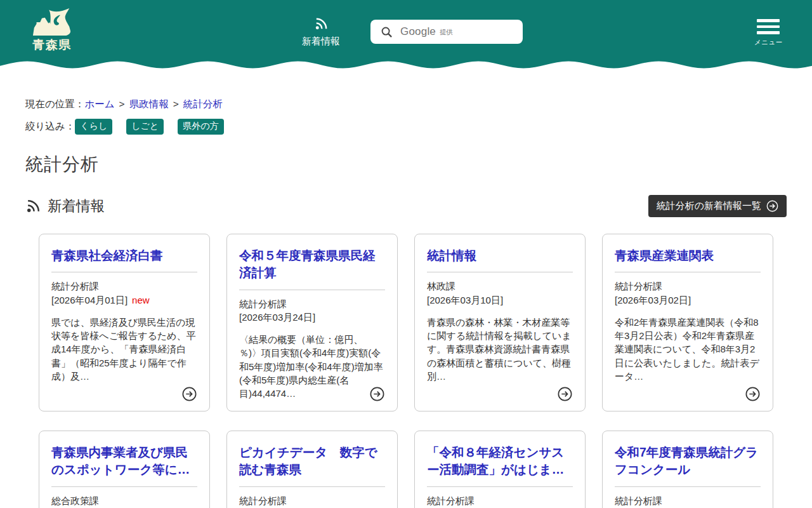 The image size is (812, 508). I want to click on google-provided-label: 提供, so click(447, 32).